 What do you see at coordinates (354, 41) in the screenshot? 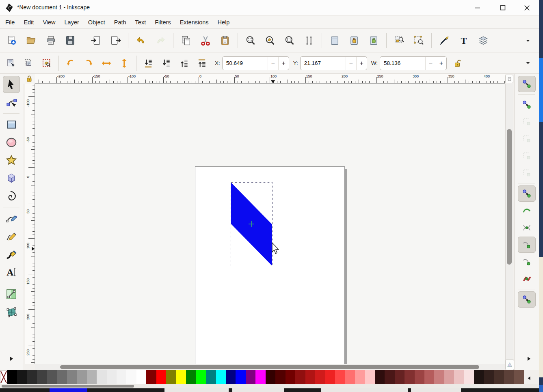
I see `create-clone-button` at bounding box center [354, 41].